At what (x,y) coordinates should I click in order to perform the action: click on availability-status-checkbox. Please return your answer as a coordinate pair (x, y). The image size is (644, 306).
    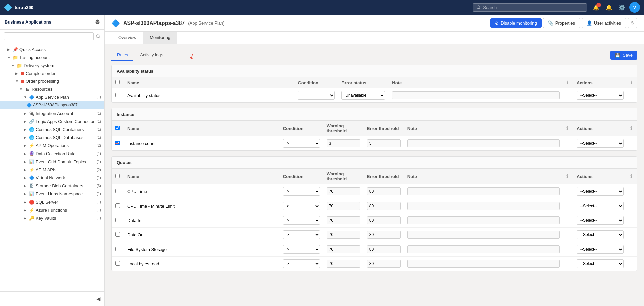
    Looking at the image, I should click on (118, 95).